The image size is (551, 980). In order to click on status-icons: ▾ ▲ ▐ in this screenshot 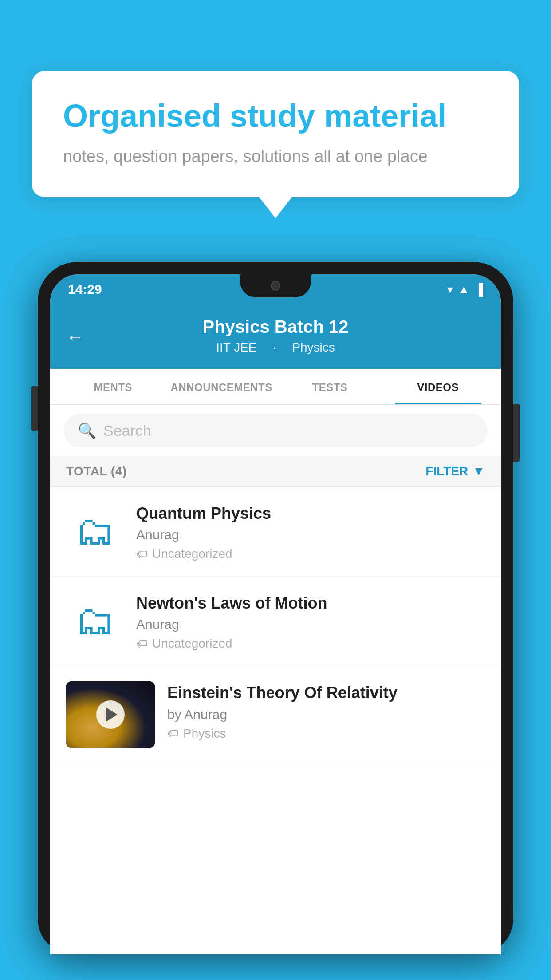, I will do `click(465, 289)`.